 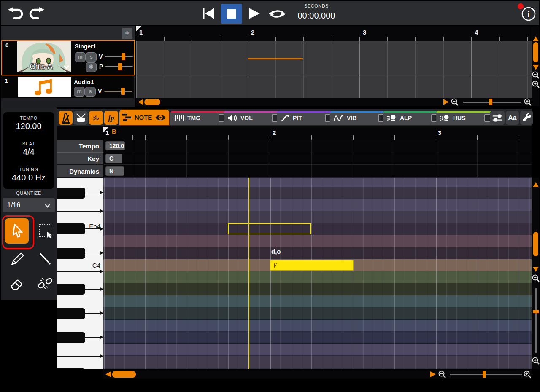 What do you see at coordinates (317, 229) in the screenshot?
I see `pitch-row-Eb4` at bounding box center [317, 229].